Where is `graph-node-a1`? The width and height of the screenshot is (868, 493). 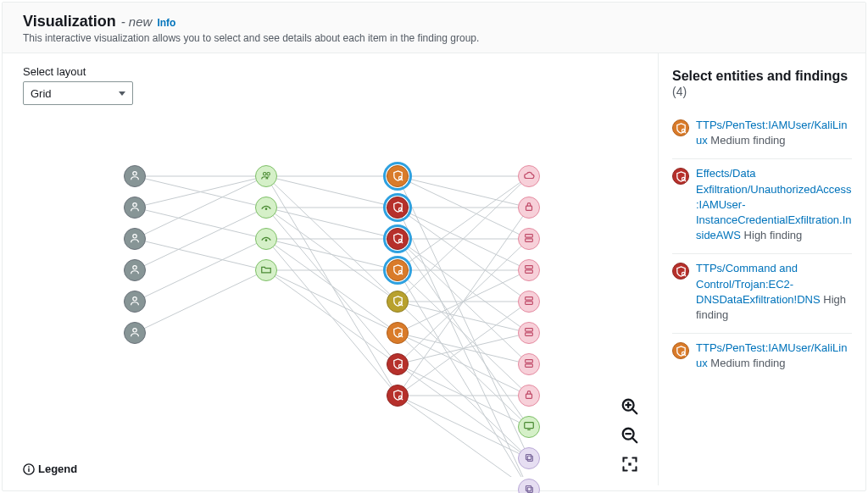 graph-node-a1 is located at coordinates (135, 208).